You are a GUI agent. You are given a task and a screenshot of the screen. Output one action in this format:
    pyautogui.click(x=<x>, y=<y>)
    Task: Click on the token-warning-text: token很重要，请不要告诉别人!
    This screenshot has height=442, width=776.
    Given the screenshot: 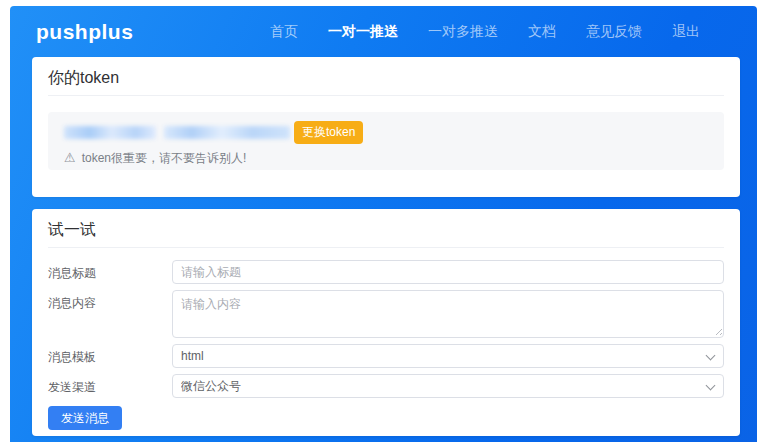 What is the action you would take?
    pyautogui.click(x=164, y=158)
    